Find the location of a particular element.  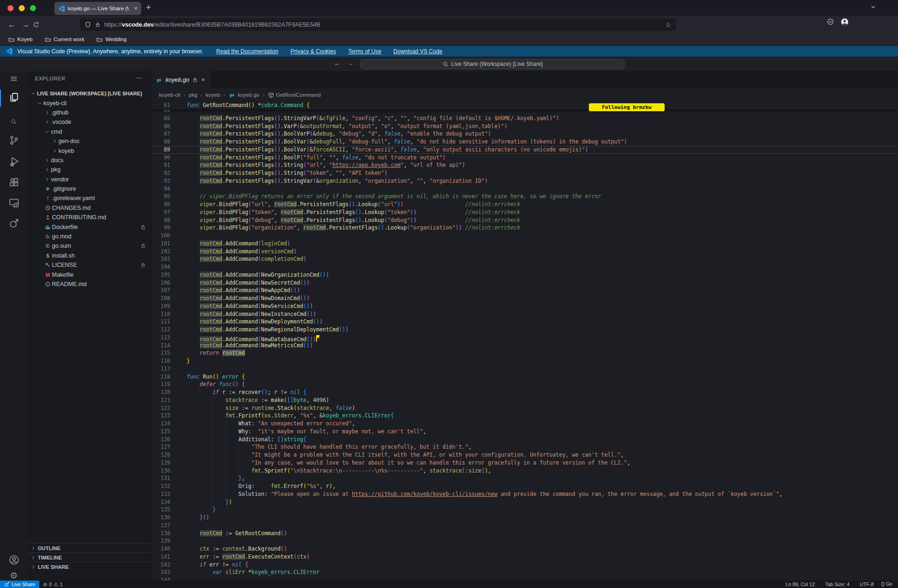

code-line-127: 127 "The CLI should have handled this er… is located at coordinates (525, 447).